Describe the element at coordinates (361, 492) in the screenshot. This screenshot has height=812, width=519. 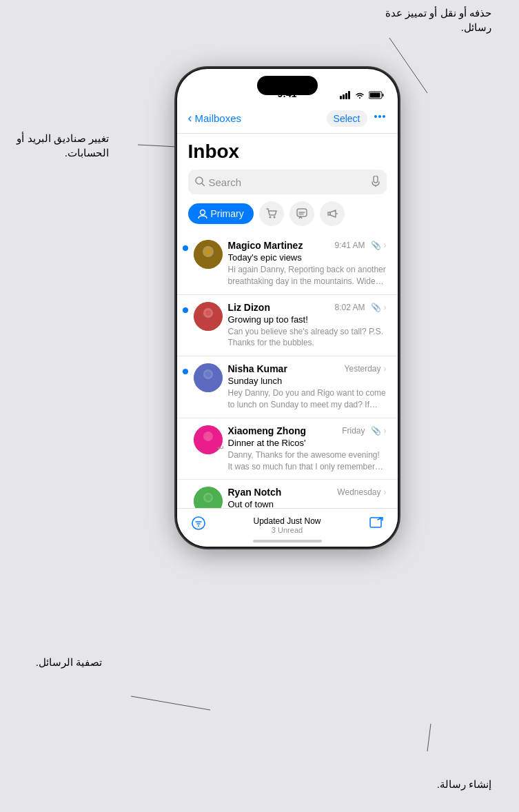
I see `email-time-row: Wednesday ›` at that location.